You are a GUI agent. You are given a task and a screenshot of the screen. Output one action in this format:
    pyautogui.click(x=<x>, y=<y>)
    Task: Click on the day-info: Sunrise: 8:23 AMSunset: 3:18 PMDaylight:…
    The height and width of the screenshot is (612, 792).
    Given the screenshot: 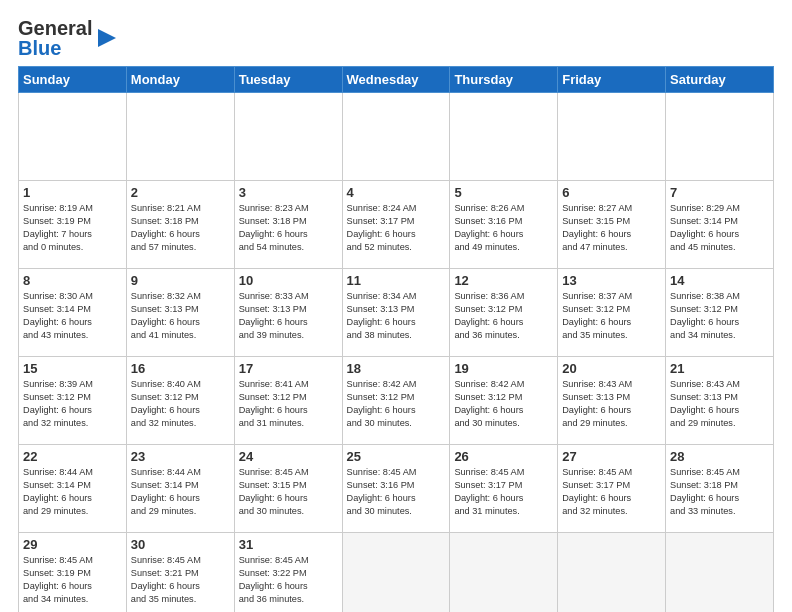 What is the action you would take?
    pyautogui.click(x=288, y=228)
    